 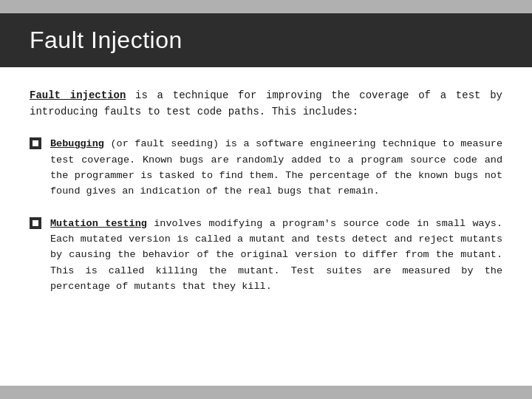 What do you see at coordinates (35, 223) in the screenshot?
I see `bullet-icon-mutation` at bounding box center [35, 223].